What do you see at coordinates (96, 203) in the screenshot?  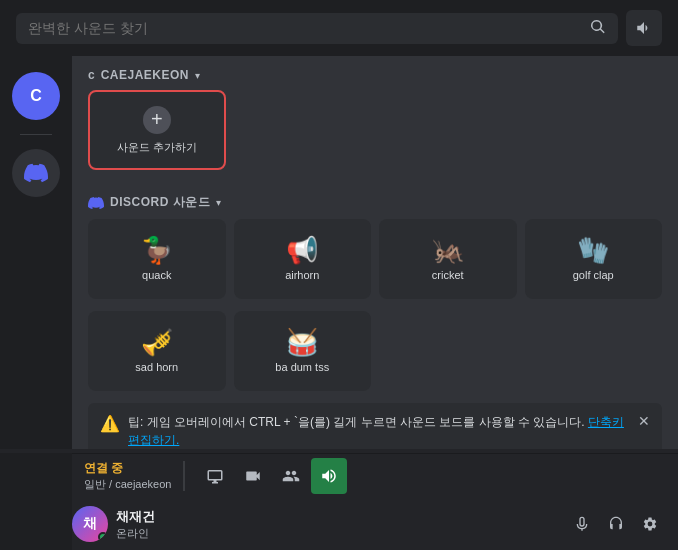 I see `discord-small-icon` at bounding box center [96, 203].